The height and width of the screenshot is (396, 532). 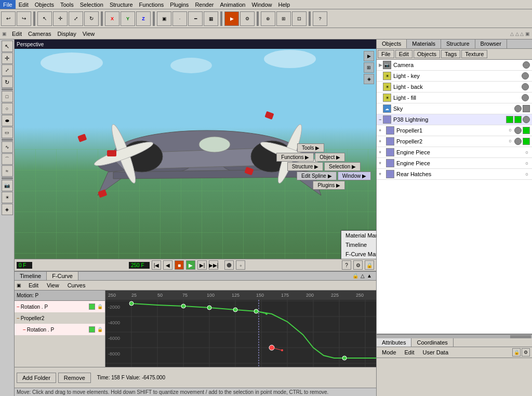 I want to click on menu-file: File, so click(x=8, y=4).